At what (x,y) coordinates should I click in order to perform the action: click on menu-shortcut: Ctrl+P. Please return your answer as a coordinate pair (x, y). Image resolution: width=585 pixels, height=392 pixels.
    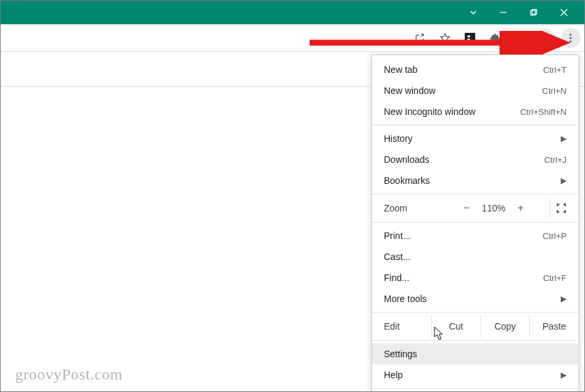
    Looking at the image, I should click on (555, 236).